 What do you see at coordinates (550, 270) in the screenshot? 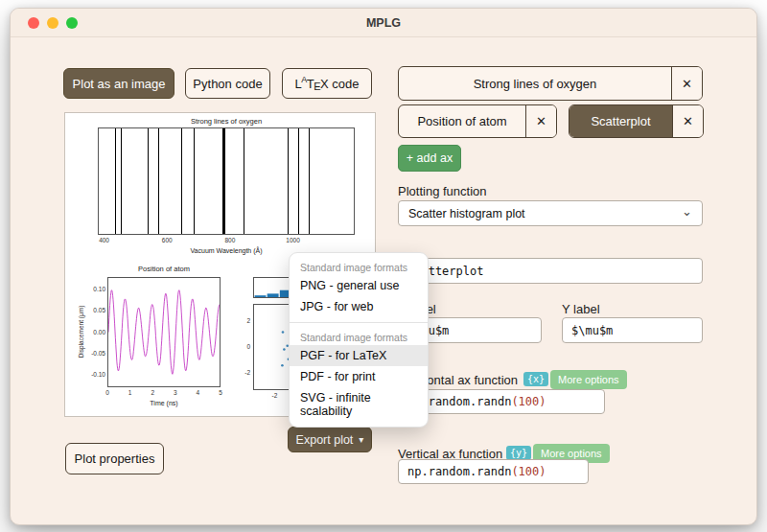
I see `plot-title-input` at bounding box center [550, 270].